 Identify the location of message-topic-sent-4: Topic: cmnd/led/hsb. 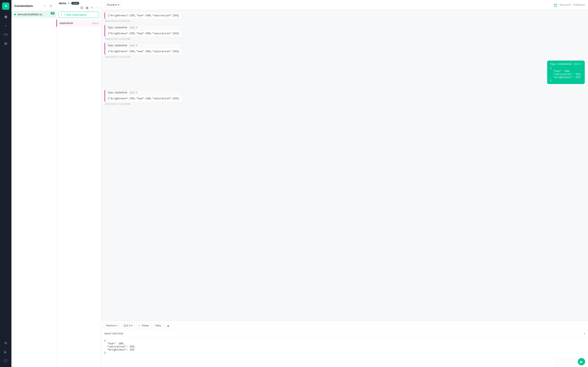
(561, 64).